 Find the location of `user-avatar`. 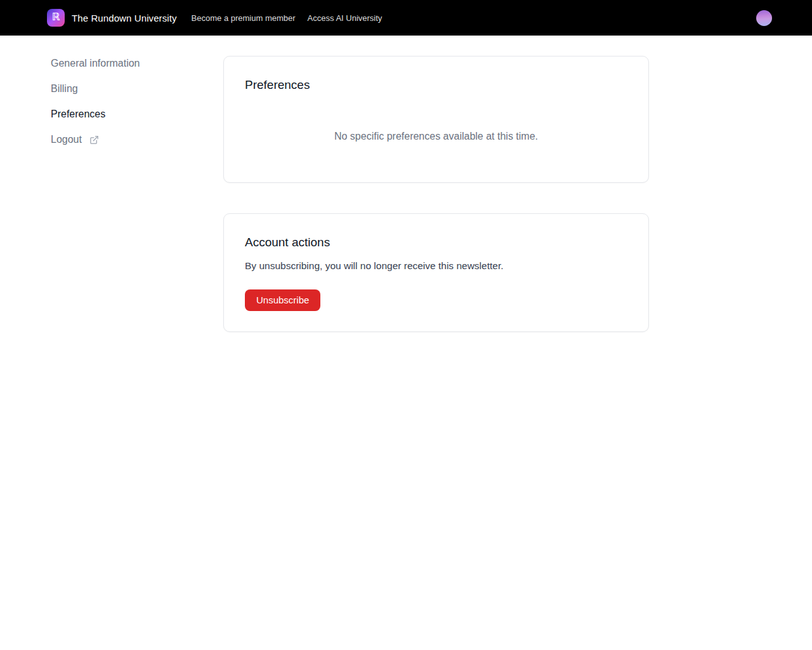

user-avatar is located at coordinates (764, 18).